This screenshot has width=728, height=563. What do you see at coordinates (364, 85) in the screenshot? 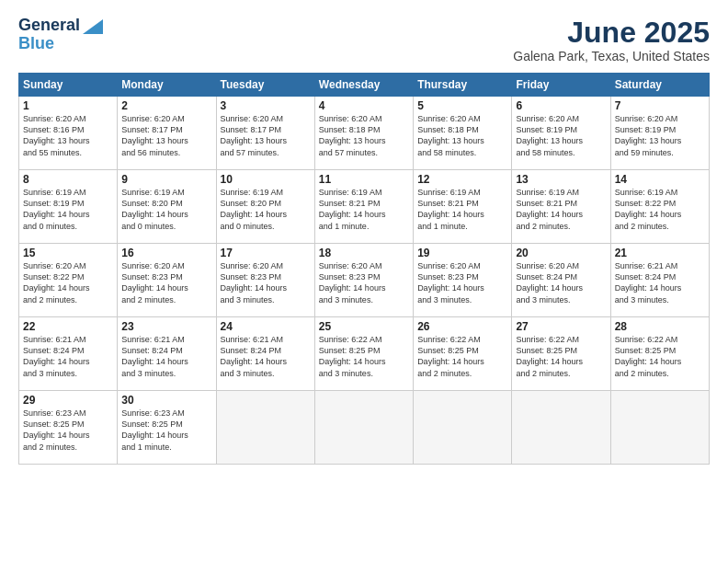
I see `calendar-header-row: Sunday Monday Tuesday Wednesday Thursday…` at bounding box center [364, 85].